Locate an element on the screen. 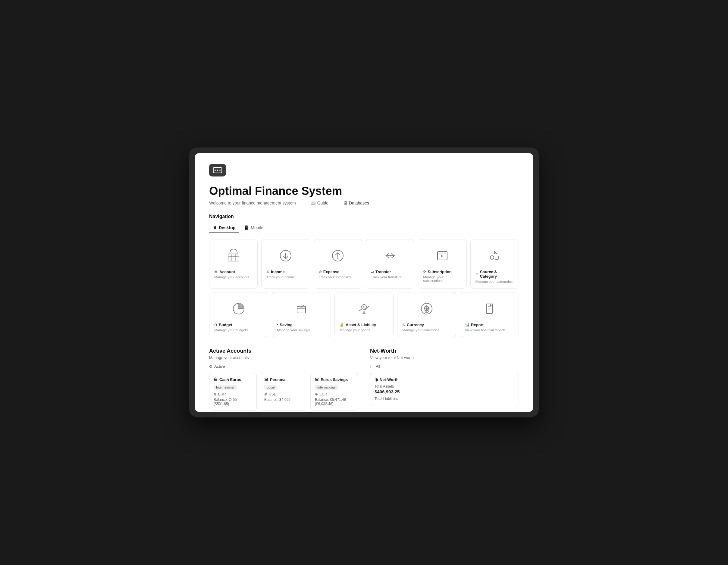 The height and width of the screenshot is (565, 728). nav-card-source-category: ⊕ Source & Category Manage your categori… is located at coordinates (495, 264).